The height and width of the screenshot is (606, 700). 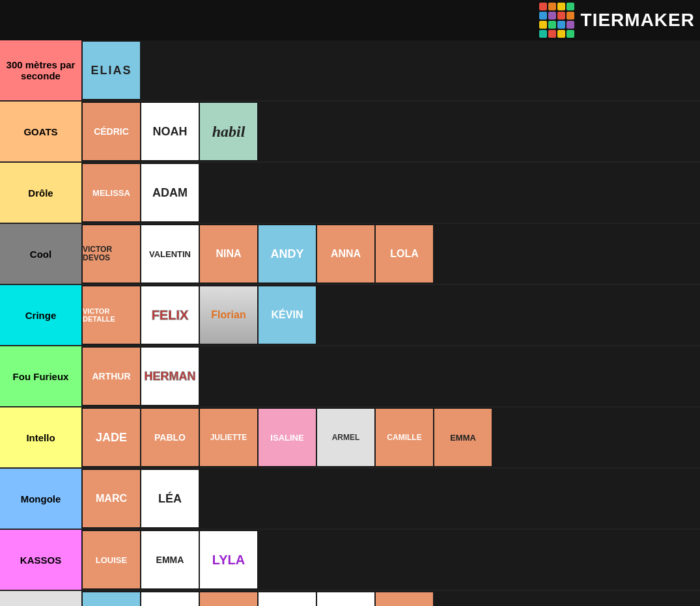 What do you see at coordinates (350, 255) in the screenshot?
I see `tier-row-row-cool: CoolVICTOR DEVOSVALENTINNINAANDYANNALOLA` at bounding box center [350, 255].